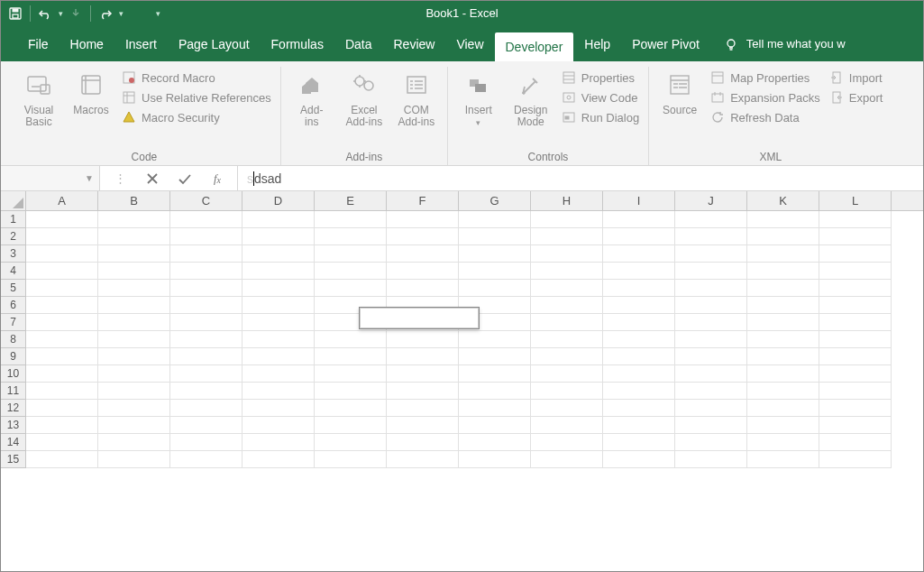  What do you see at coordinates (364, 97) in the screenshot?
I see `excel-addins-button: ExcelAdd-ins` at bounding box center [364, 97].